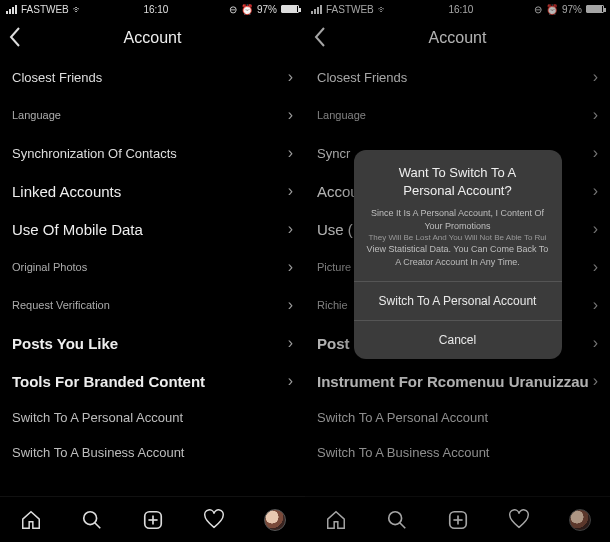 This screenshot has height=542, width=610. I want to click on avatar, so click(275, 520).